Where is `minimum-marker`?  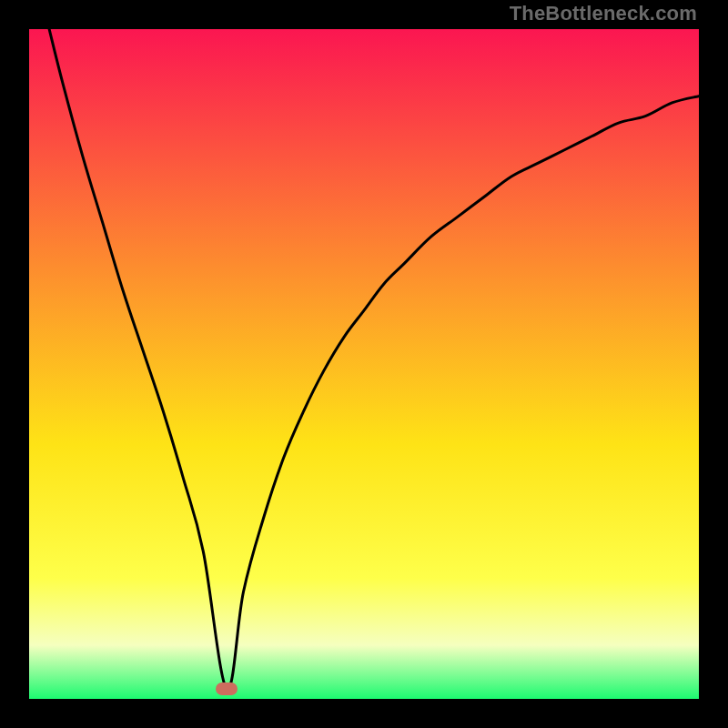 minimum-marker is located at coordinates (227, 689).